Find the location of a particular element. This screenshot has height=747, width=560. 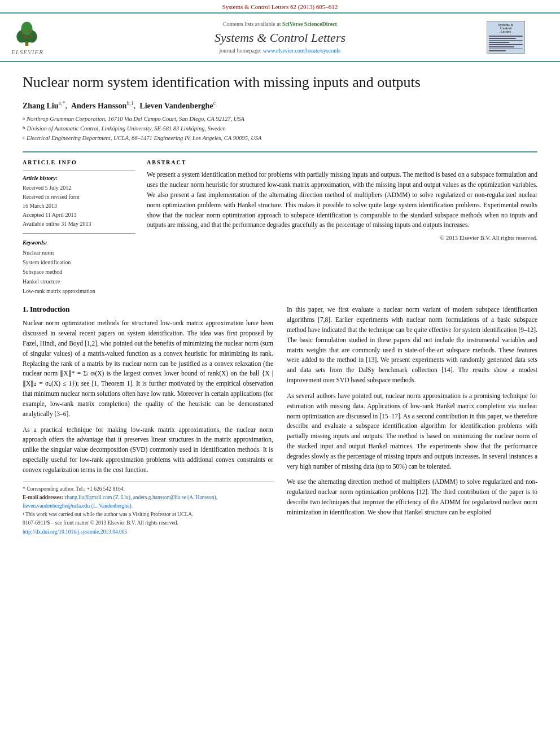

homepage-label: journal homepage: is located at coordinates (240, 51).